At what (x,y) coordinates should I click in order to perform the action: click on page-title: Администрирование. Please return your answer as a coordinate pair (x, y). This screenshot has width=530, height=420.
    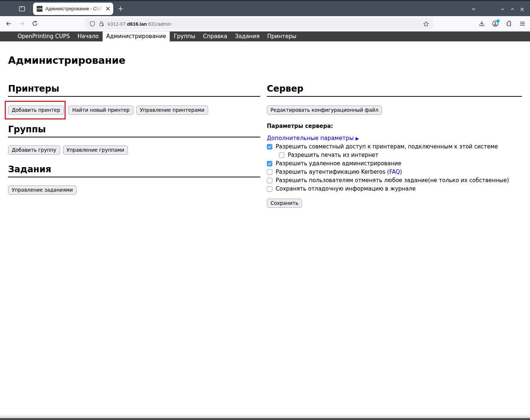
    Looking at the image, I should click on (269, 60).